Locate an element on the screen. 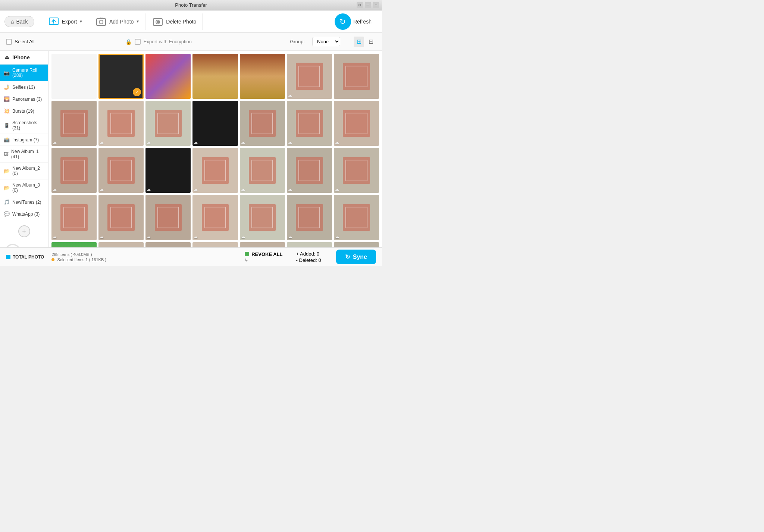  list-view-button: ⊟ is located at coordinates (371, 42).